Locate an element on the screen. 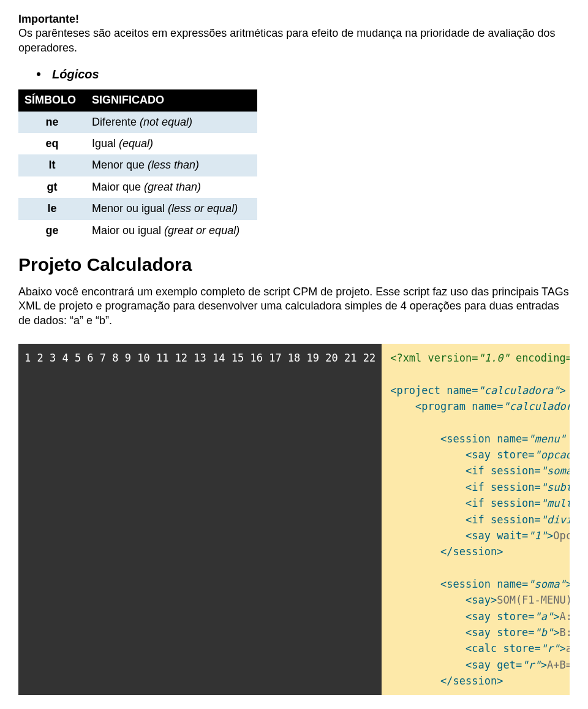  intro-block: Importante! Os parênteses são aceitos em… is located at coordinates (294, 34).